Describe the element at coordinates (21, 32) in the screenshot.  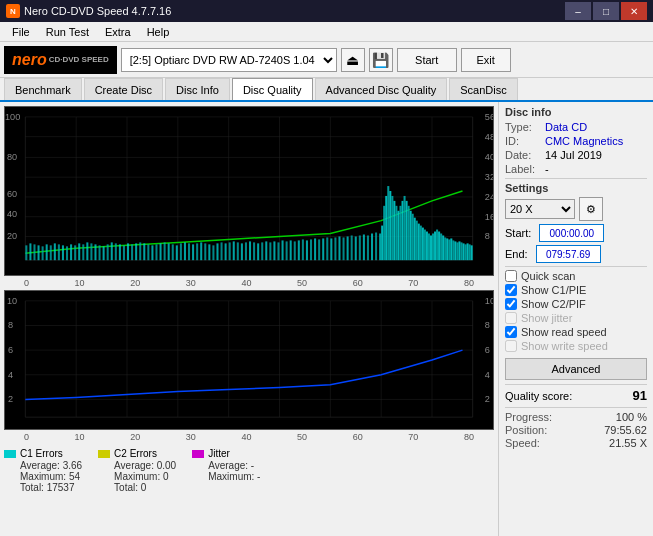
I see `menu-file: File` at that location.